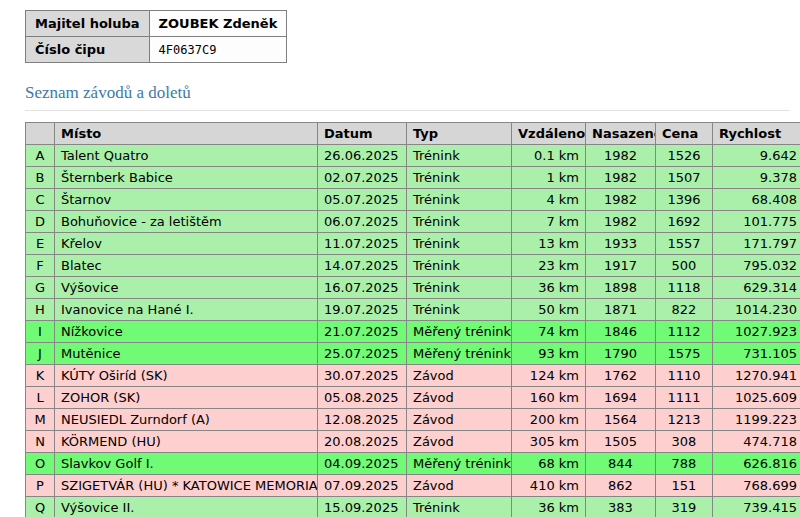  What do you see at coordinates (756, 134) in the screenshot?
I see `column-header-rychlost: Rychlost` at bounding box center [756, 134].